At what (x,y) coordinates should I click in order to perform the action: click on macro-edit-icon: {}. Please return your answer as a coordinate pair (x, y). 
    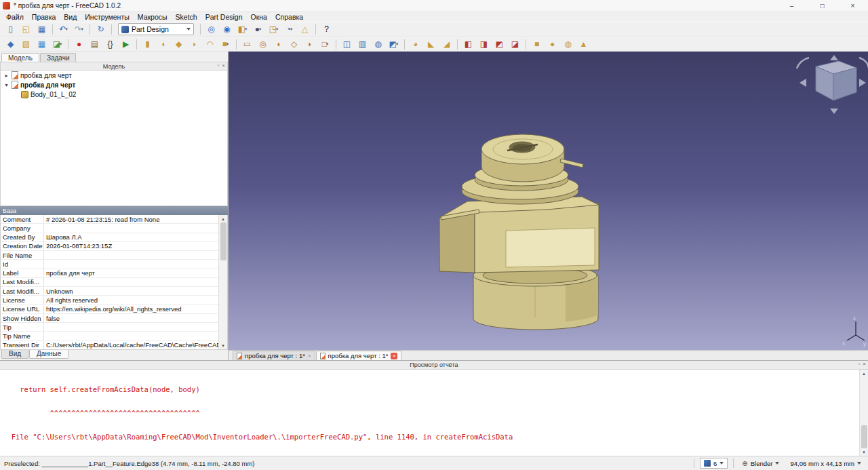
    Looking at the image, I should click on (110, 45).